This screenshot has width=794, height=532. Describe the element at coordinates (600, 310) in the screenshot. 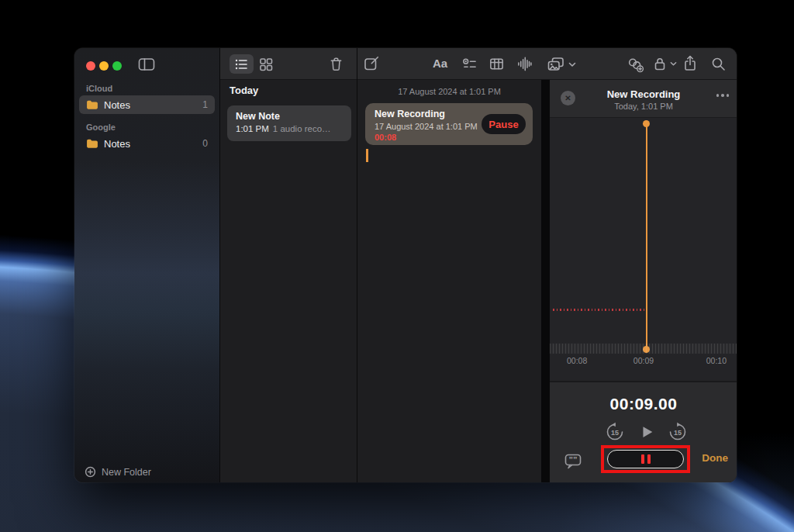

I see `waveform-trace` at that location.